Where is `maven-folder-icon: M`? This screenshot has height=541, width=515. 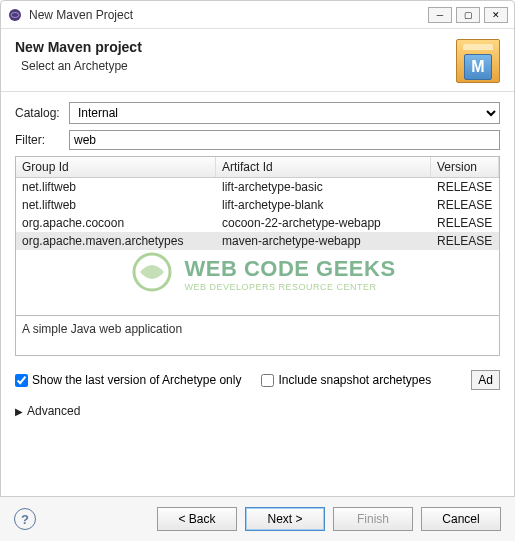 maven-folder-icon: M is located at coordinates (478, 61).